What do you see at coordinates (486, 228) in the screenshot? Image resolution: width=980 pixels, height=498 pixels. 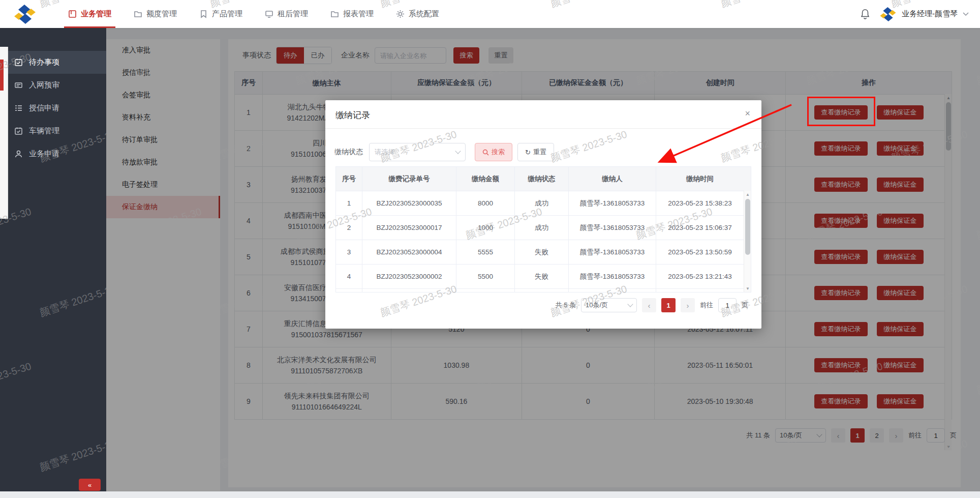 I see `cell-pay-amount: 1000` at bounding box center [486, 228].